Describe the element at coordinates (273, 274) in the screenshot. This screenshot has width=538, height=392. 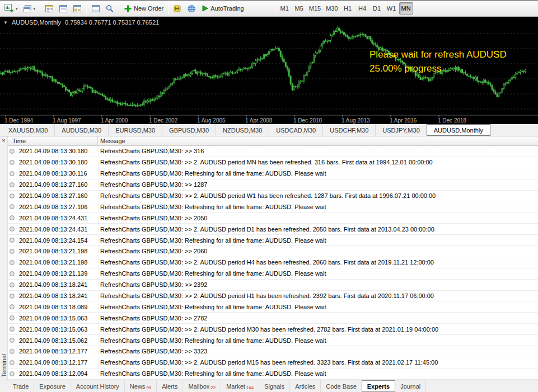
I see `log-row: 2021.04.09 08:13:21.139RefreshCharts GBP…` at that location.